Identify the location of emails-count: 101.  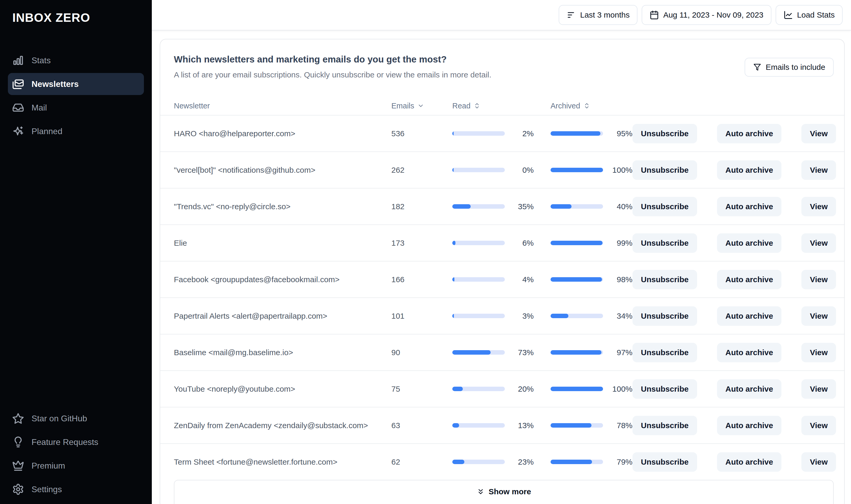
(422, 316).